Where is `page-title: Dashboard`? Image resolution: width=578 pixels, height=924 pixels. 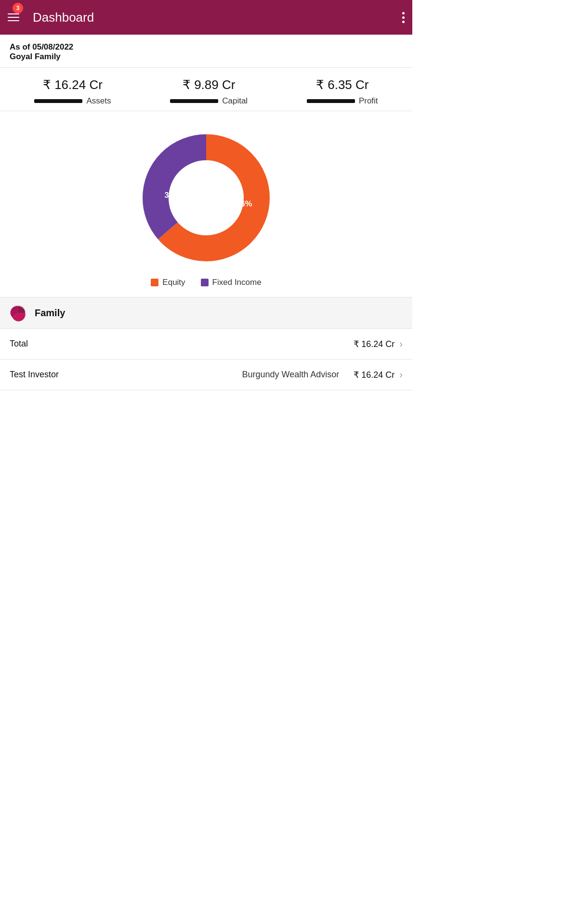 page-title: Dashboard is located at coordinates (64, 17).